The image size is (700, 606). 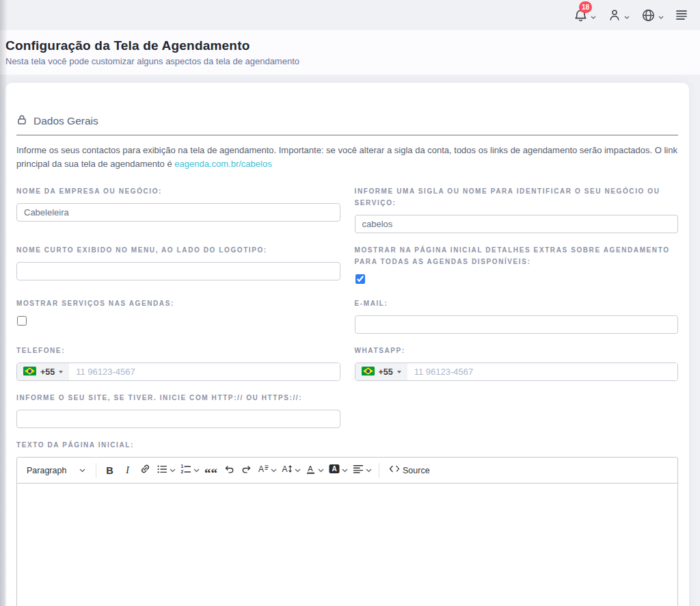 I want to click on whatsapp-country-selector: +55, so click(x=381, y=372).